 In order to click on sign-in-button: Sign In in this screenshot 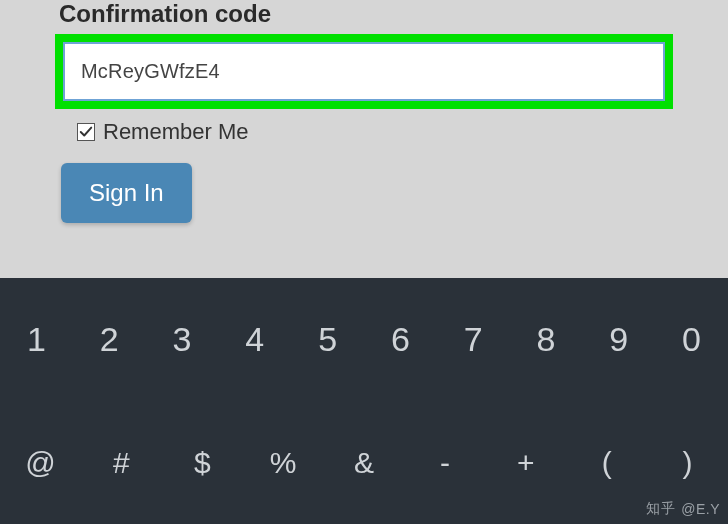, I will do `click(126, 193)`.